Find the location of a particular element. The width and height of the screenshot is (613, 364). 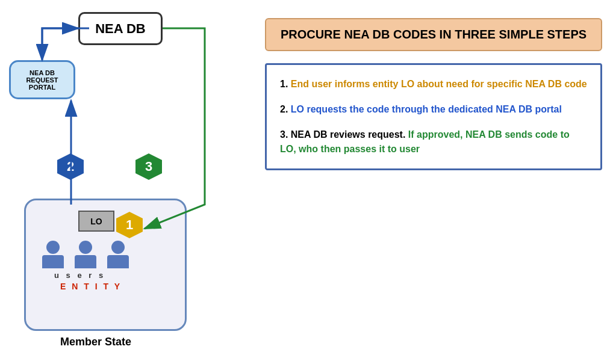

member-state-label: Member State is located at coordinates (96, 342).